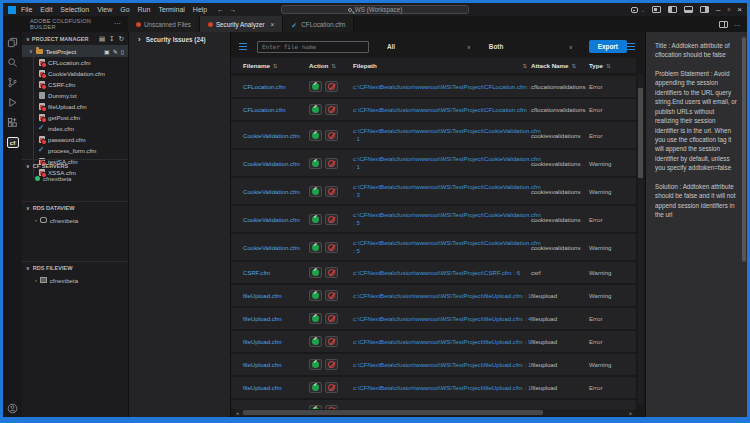 The height and width of the screenshot is (423, 750). Describe the element at coordinates (238, 413) in the screenshot. I see `scroll-left-icon: ◂` at that location.